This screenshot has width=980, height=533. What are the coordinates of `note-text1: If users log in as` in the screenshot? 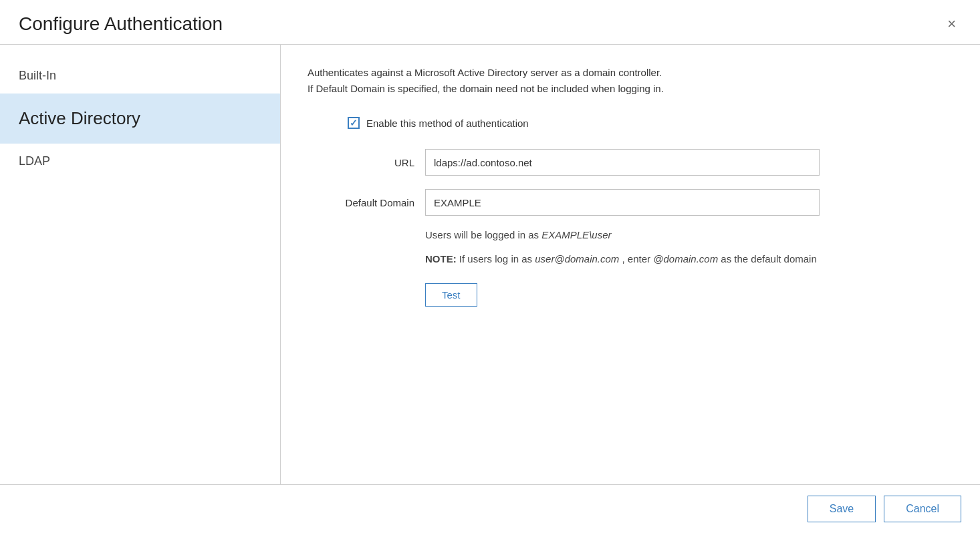 It's located at (497, 259).